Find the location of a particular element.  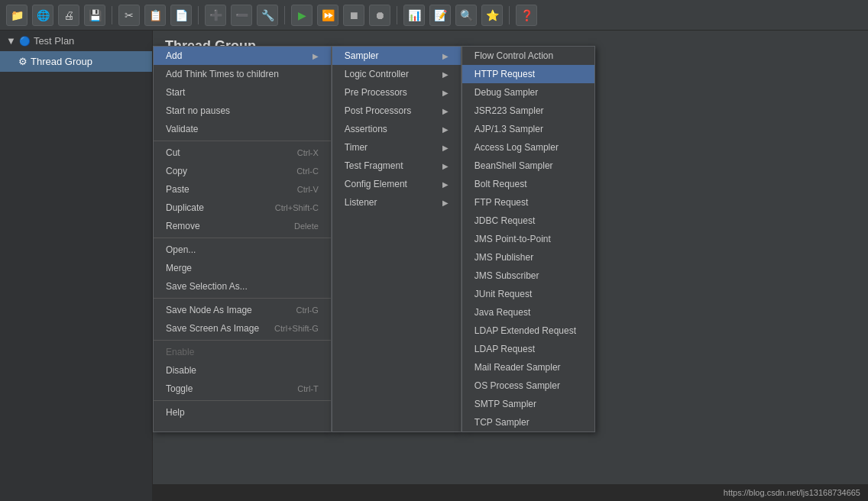

toolbar-start: ▶ is located at coordinates (302, 15).